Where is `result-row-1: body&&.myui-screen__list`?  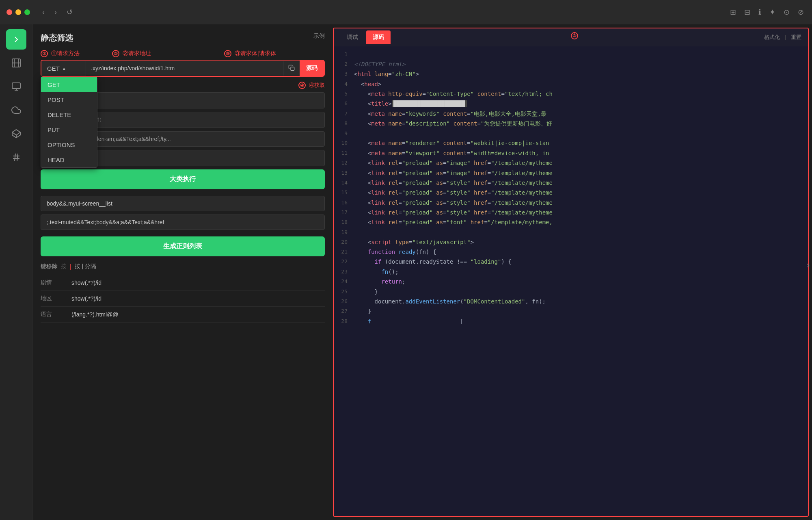
result-row-1: body&&.myui-screen__list is located at coordinates (183, 204).